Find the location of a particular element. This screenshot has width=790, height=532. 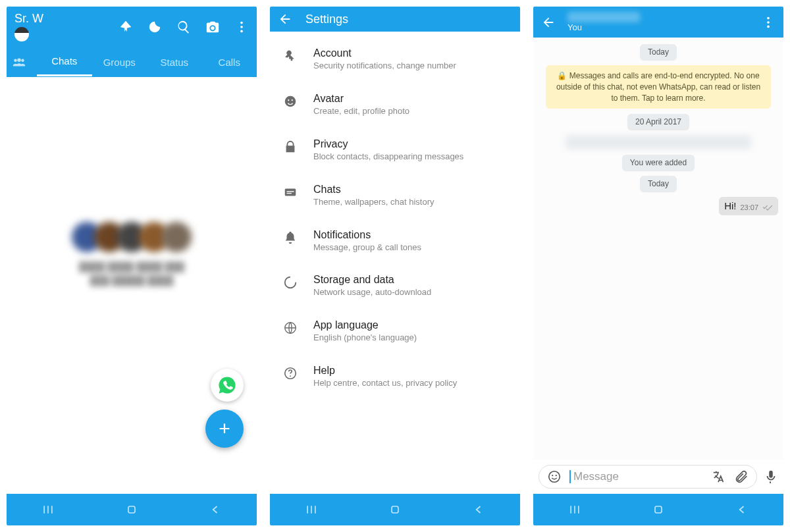

top-bar: Sr. W Chats Groups Status Calls is located at coordinates (132, 42).